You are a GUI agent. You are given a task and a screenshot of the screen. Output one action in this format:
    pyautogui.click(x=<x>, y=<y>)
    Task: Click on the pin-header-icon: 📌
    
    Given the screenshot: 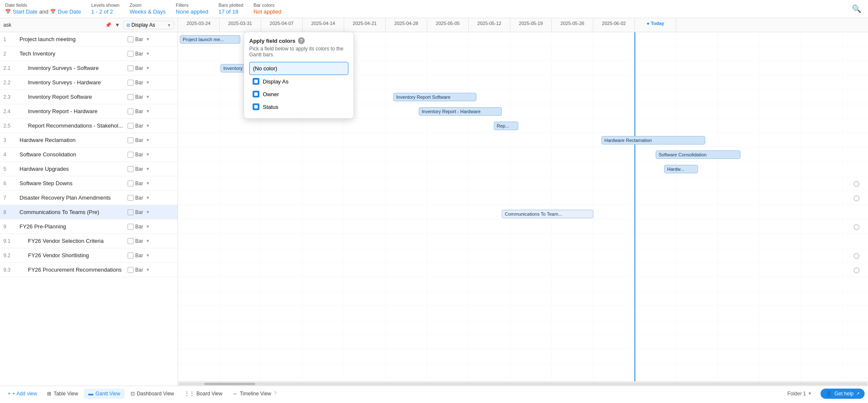 What is the action you would take?
    pyautogui.click(x=108, y=25)
    